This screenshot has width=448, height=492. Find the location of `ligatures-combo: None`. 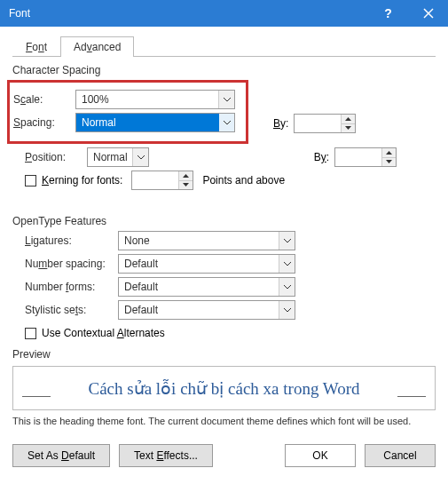

ligatures-combo: None is located at coordinates (207, 241).